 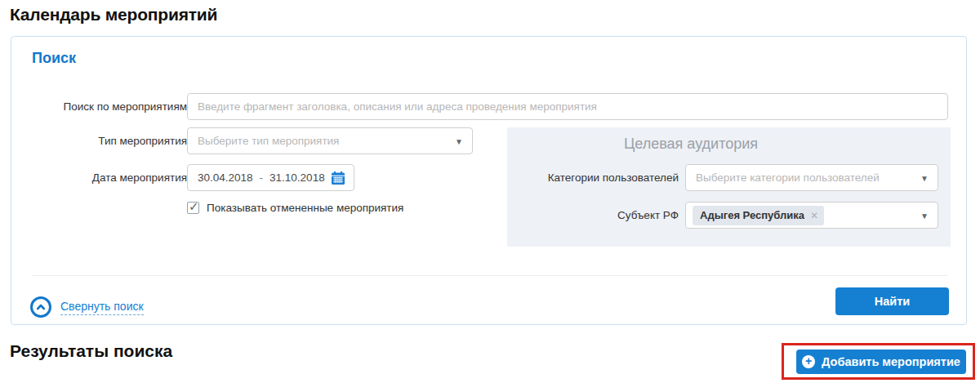 I want to click on show-cancelled-checkbox, so click(x=193, y=207).